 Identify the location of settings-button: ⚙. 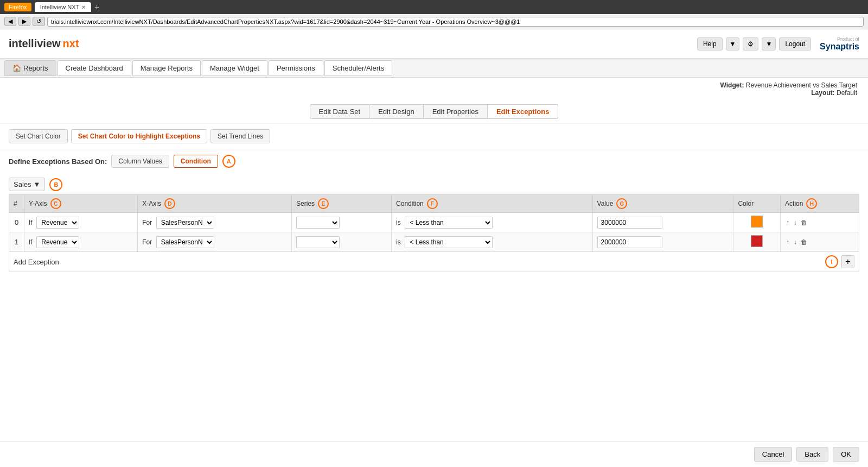
(751, 44).